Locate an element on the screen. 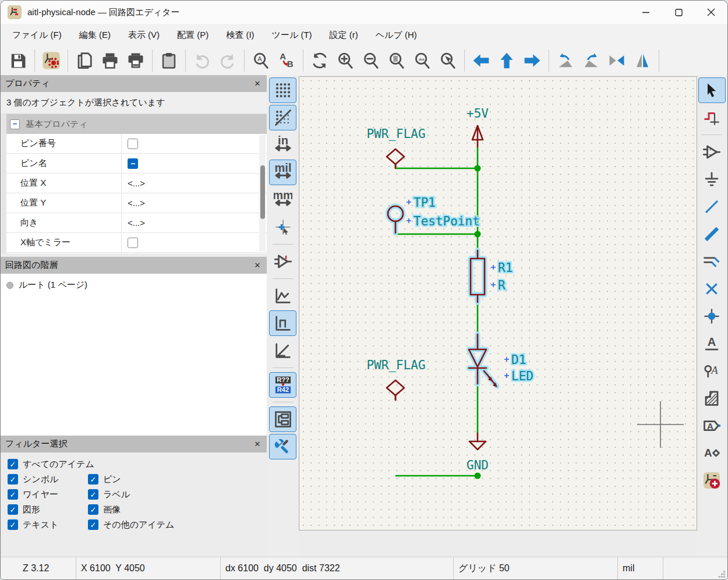 Image resolution: width=728 pixels, height=580 pixels. units-inches-button: in is located at coordinates (283, 145).